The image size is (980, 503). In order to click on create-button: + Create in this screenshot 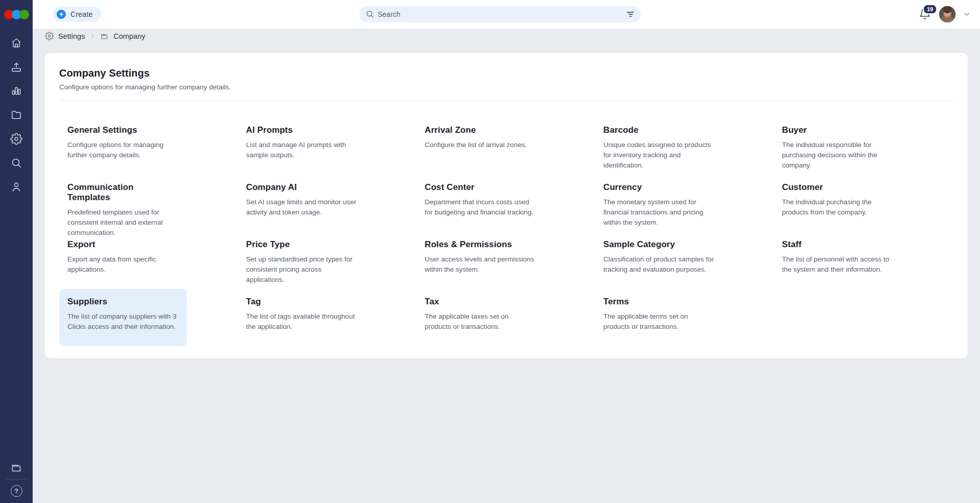, I will do `click(77, 14)`.